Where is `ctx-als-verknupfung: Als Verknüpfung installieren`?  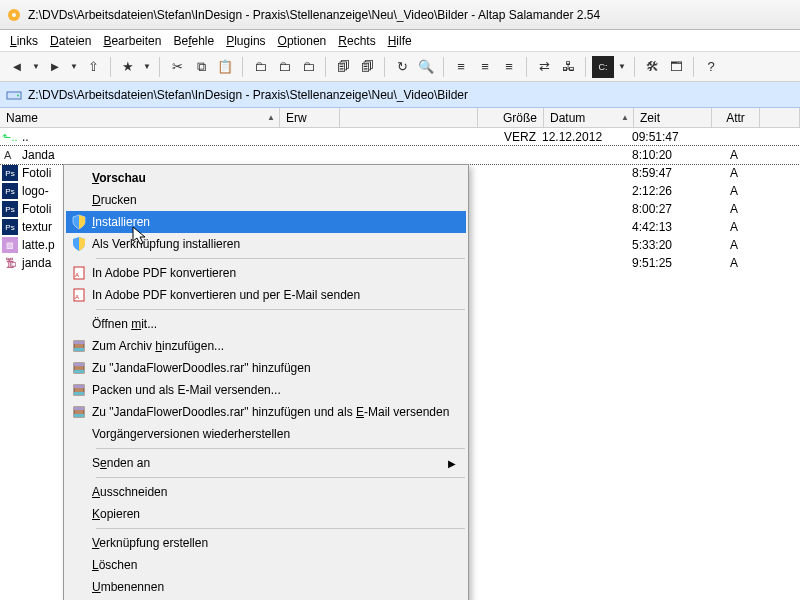 ctx-als-verknupfung: Als Verknüpfung installieren is located at coordinates (266, 244).